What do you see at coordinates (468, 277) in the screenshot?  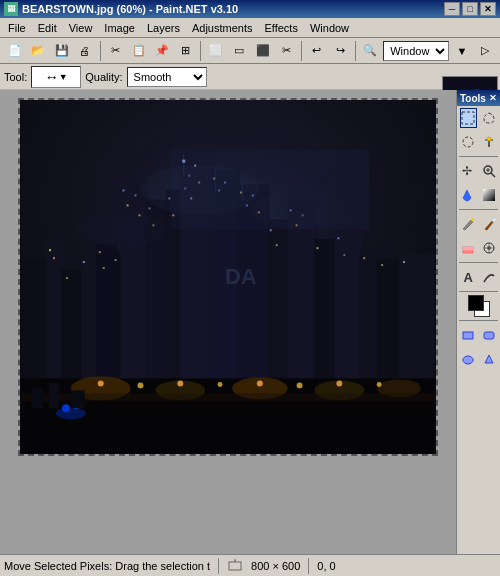 I see `text-tool: A` at bounding box center [468, 277].